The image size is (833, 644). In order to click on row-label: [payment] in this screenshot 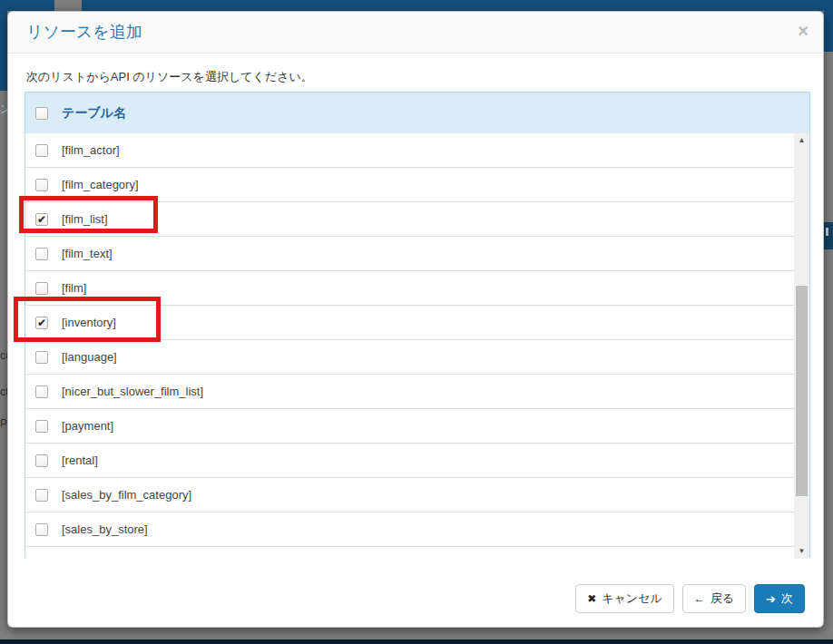, I will do `click(87, 426)`.